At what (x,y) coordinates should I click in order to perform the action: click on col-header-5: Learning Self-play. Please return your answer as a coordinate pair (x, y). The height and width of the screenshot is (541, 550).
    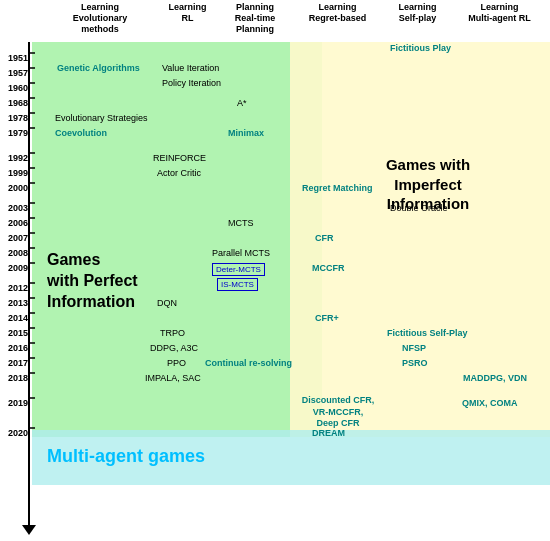
    Looking at the image, I should click on (418, 13).